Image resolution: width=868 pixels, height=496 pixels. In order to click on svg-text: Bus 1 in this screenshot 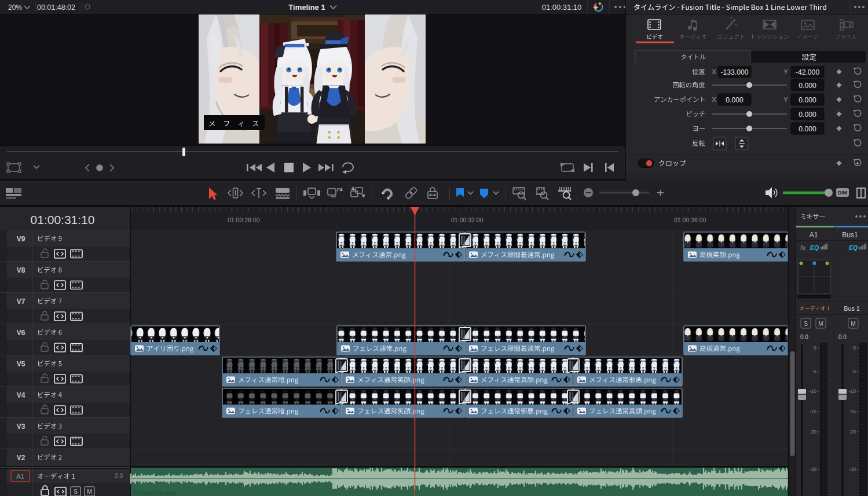, I will do `click(852, 308)`.